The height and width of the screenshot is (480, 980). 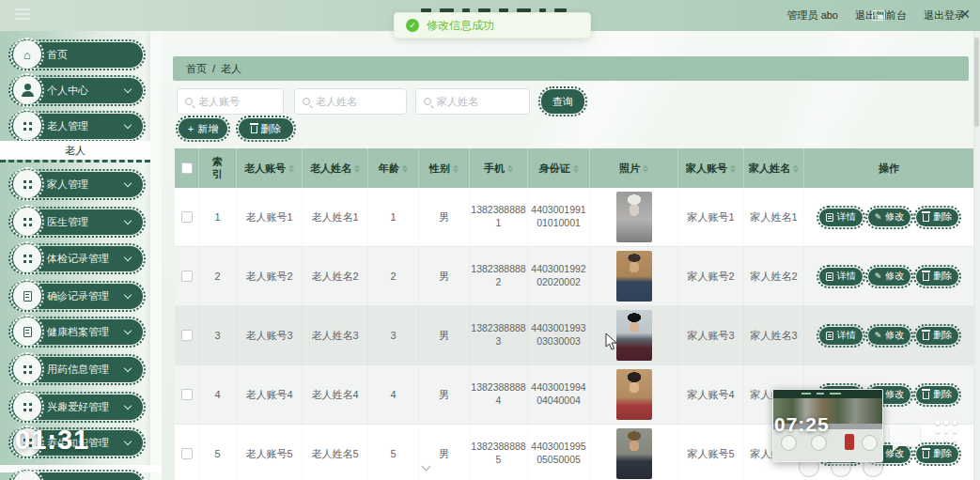 What do you see at coordinates (711, 395) in the screenshot?
I see `cell-family-account: 家人账号4` at bounding box center [711, 395].